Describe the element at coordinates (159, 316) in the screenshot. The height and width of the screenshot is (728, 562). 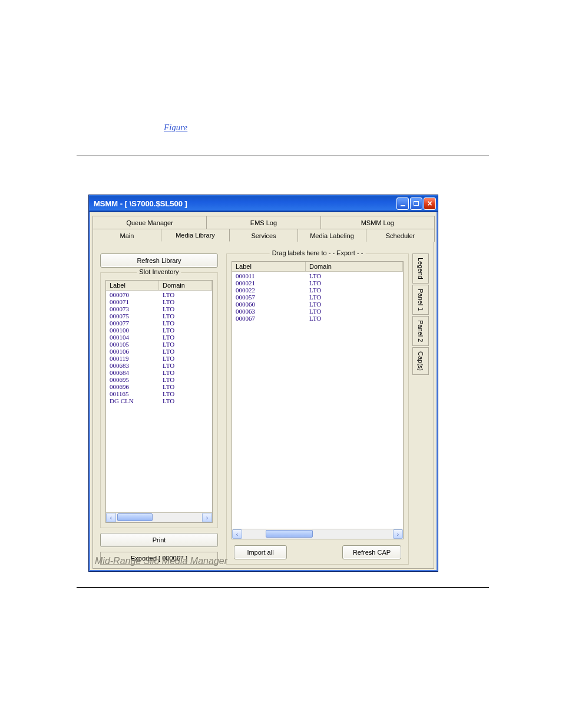
I see `list-item: 000075LTO` at that location.